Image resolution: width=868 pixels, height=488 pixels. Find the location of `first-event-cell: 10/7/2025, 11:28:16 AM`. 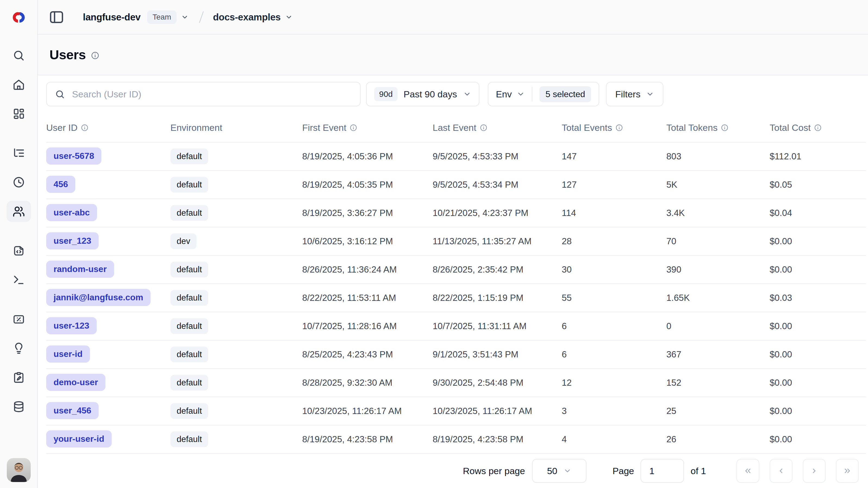

first-event-cell: 10/7/2025, 11:28:16 AM is located at coordinates (350, 326).